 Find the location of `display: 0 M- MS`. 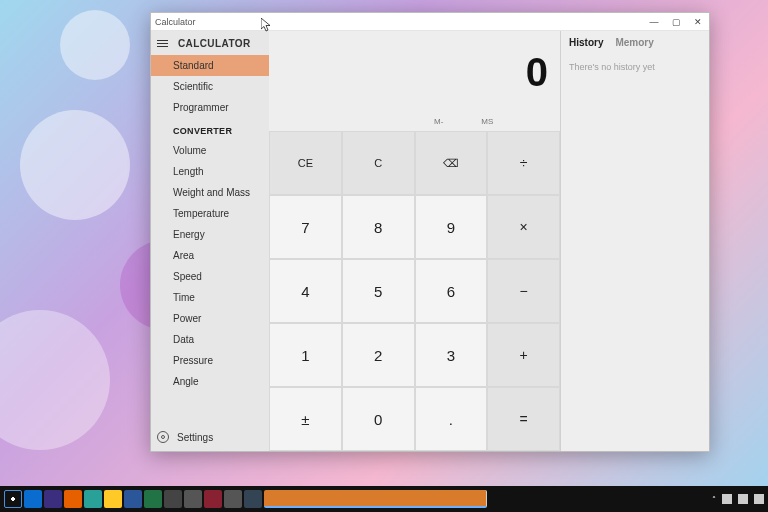

display: 0 M- MS is located at coordinates (414, 81).